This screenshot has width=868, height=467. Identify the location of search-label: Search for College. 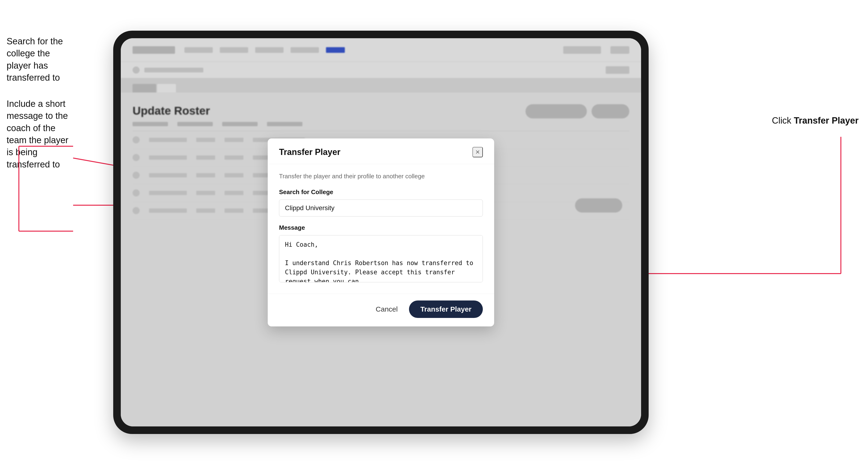
(381, 192).